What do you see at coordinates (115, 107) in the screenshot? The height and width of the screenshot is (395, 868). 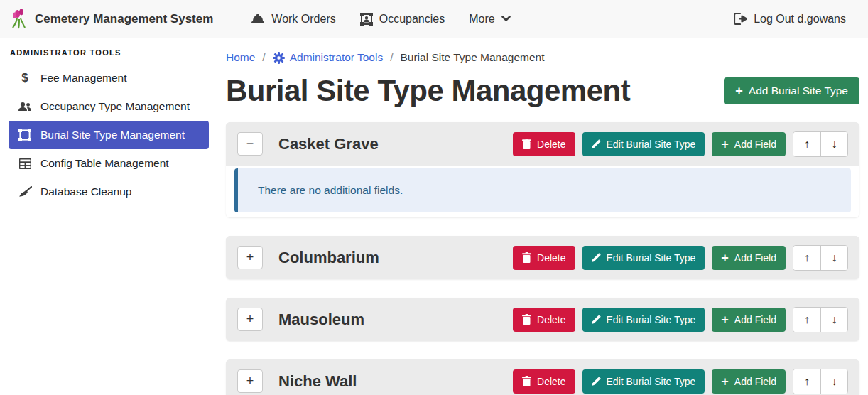 I see `sidebar-item-label: Occupancy Type Management` at bounding box center [115, 107].